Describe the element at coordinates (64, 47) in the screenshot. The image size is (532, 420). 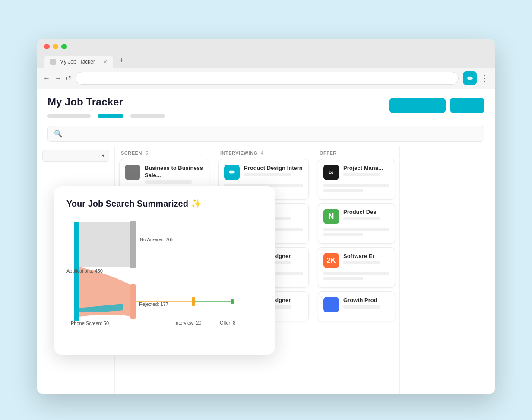
I see `maximize-traffic-light` at that location.